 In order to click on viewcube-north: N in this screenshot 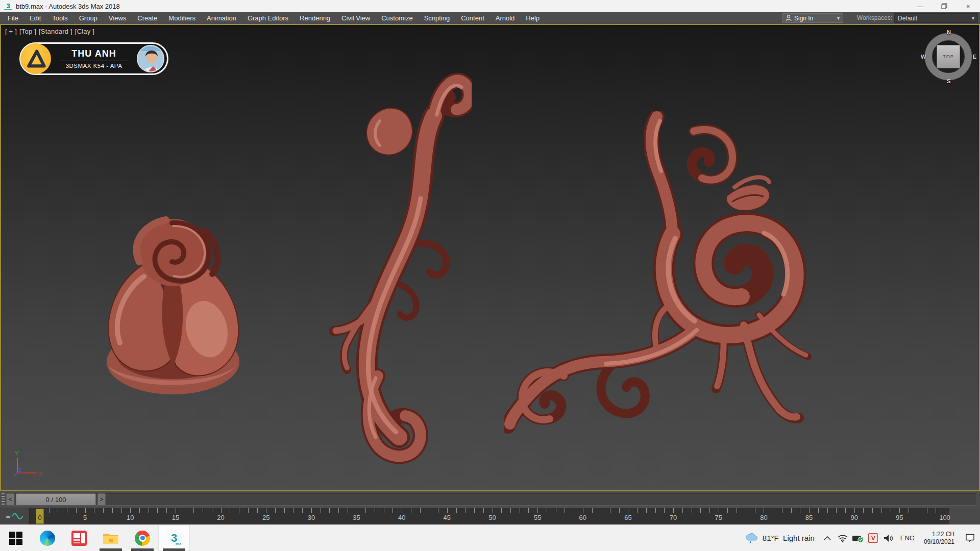, I will do `click(949, 32)`.